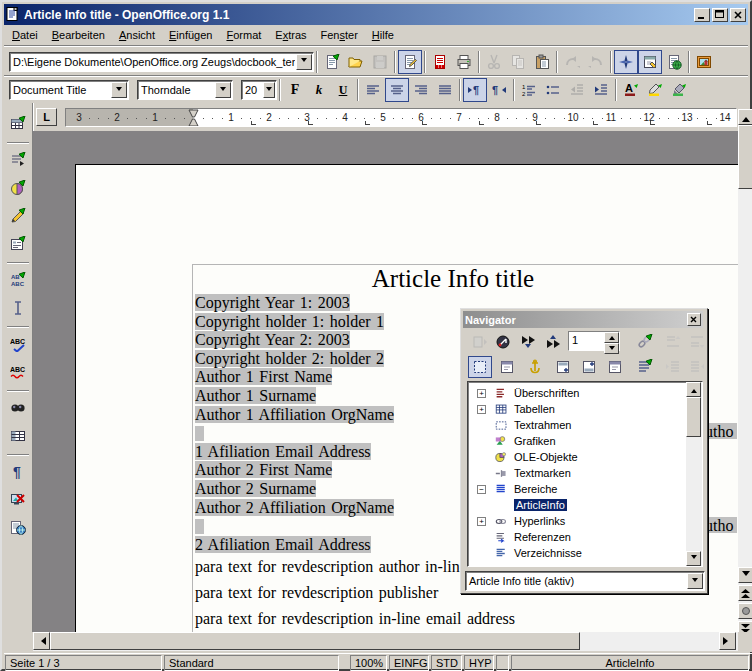  What do you see at coordinates (572, 62) in the screenshot?
I see `undo-button` at bounding box center [572, 62].